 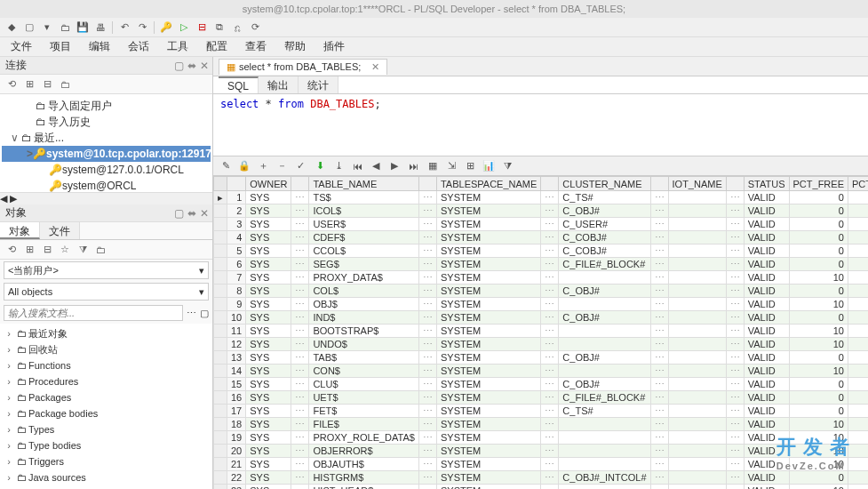 I want to click on table-row: 11SYS⋯BOOTSTRAP$⋯SYSTEM⋯⋯⋯VALID10401, so click(x=542, y=331).